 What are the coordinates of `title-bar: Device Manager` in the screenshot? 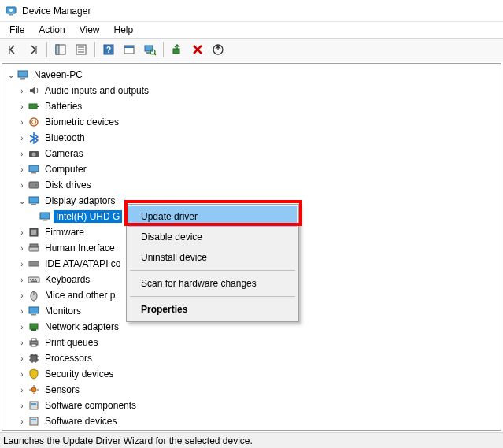 It's located at (252, 11).